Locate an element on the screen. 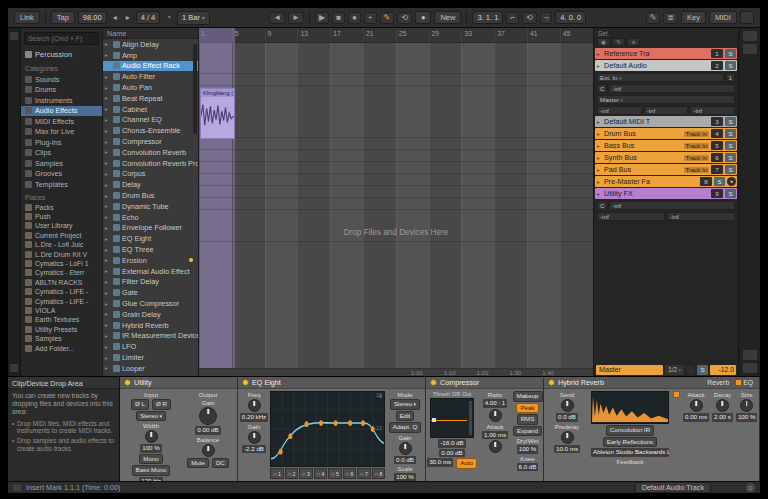  output-chooser: Master is located at coordinates (666, 100).